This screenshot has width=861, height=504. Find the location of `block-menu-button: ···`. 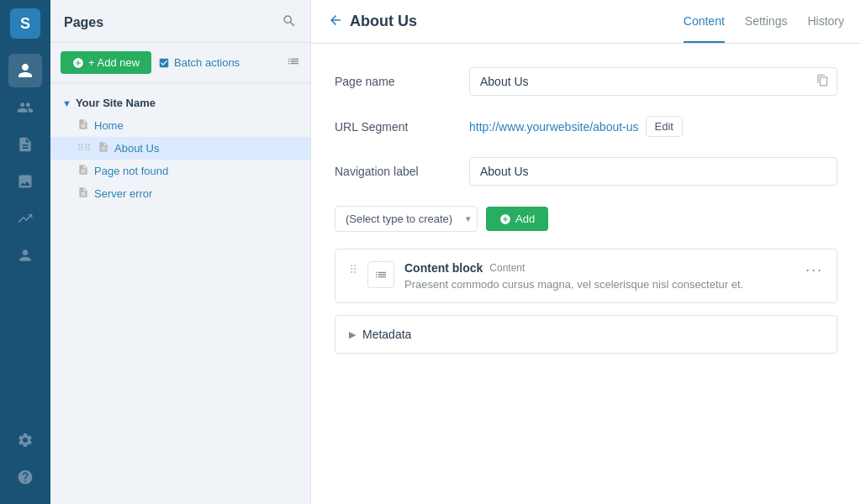

block-menu-button: ··· is located at coordinates (814, 270).